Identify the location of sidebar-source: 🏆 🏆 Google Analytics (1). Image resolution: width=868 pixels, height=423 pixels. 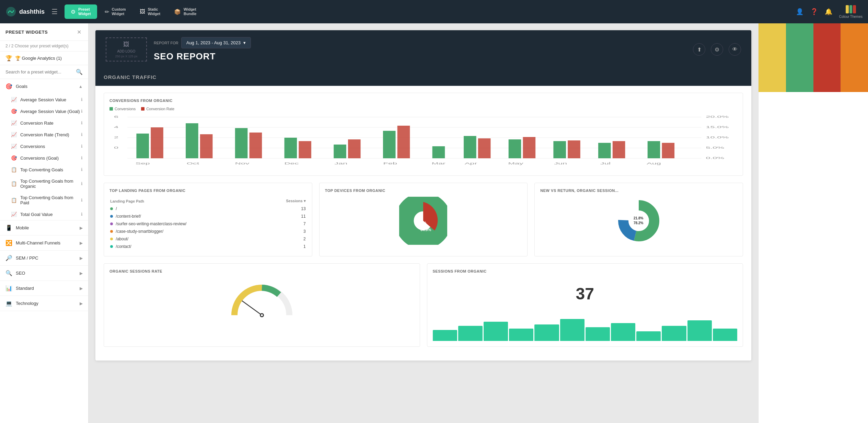
(44, 58).